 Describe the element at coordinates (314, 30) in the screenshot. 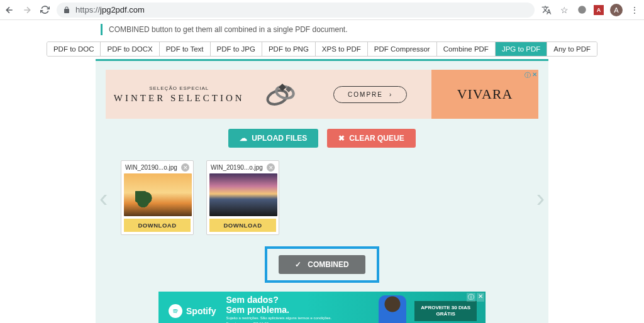

I see `intro-text-fragment: COMBINED button to get them all combined…` at that location.